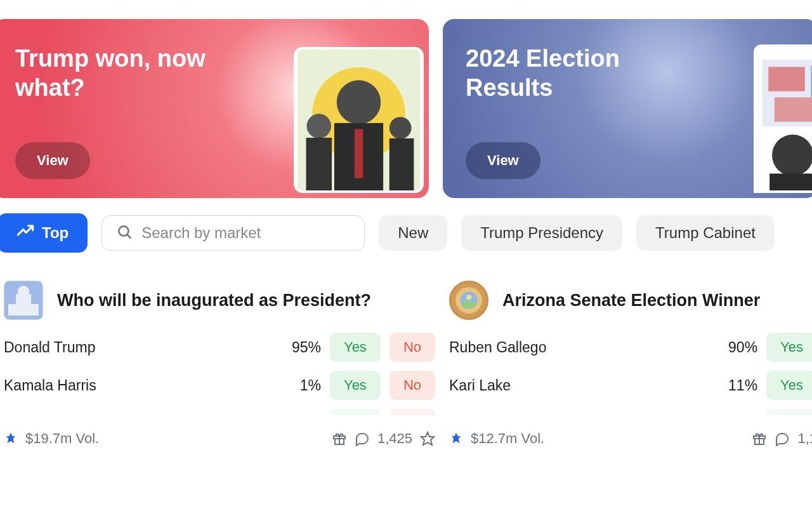 The height and width of the screenshot is (518, 812). Describe the element at coordinates (133, 74) in the screenshot. I see `hero-title: Trump won, now what?` at that location.